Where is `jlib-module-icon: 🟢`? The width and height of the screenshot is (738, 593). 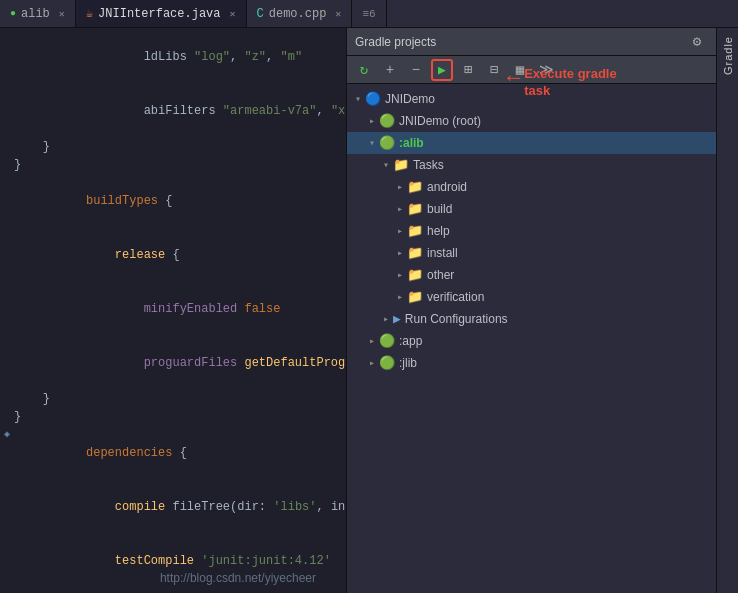 jlib-module-icon: 🟢 is located at coordinates (387, 363).